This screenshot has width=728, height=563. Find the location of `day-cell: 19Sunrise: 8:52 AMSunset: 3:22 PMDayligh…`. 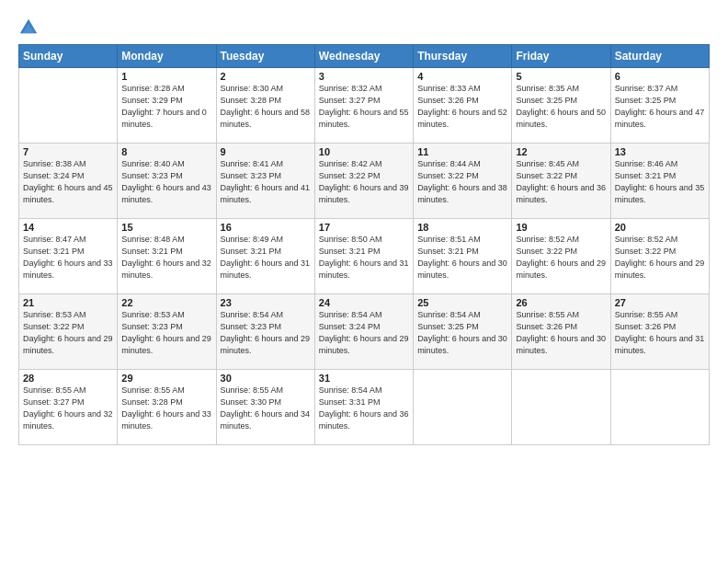

day-cell: 19Sunrise: 8:52 AMSunset: 3:22 PMDayligh… is located at coordinates (561, 257).